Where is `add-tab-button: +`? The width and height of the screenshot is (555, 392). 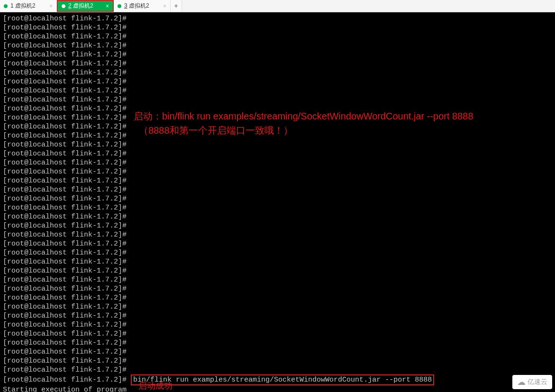 add-tab-button: + is located at coordinates (176, 6).